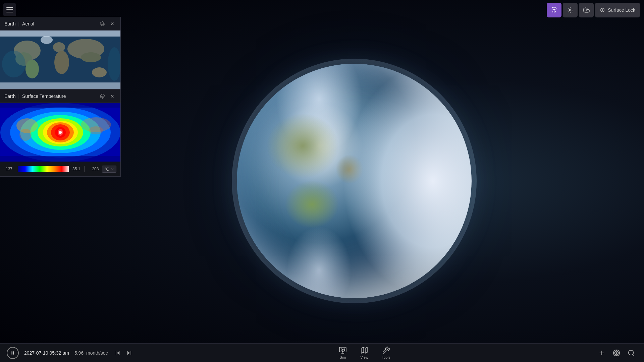 This screenshot has height=362, width=644. What do you see at coordinates (112, 24) in the screenshot?
I see `close-icon` at bounding box center [112, 24].